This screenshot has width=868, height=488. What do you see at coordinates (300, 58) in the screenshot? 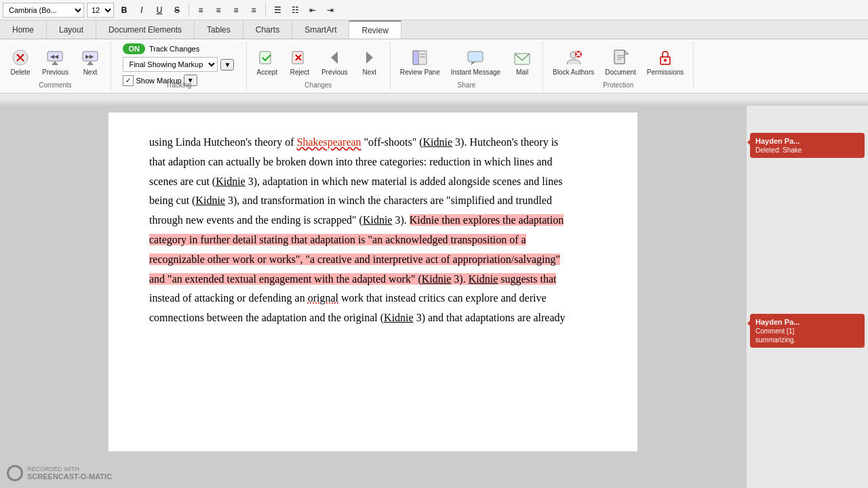
I see `reject-icon` at bounding box center [300, 58].